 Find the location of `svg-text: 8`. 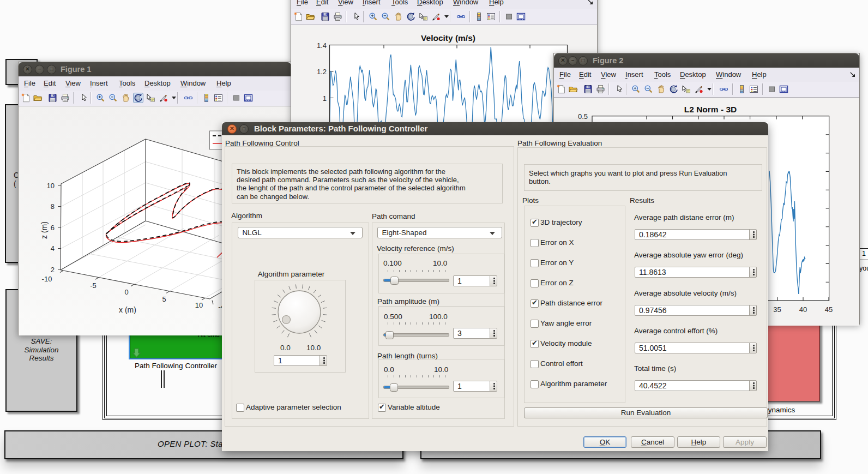

svg-text: 8 is located at coordinates (52, 206).